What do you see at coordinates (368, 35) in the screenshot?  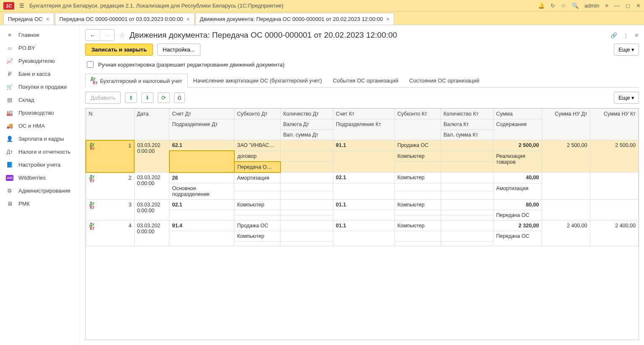 I see `page-title: Движения документа: Передача ОС 0000-000…` at bounding box center [368, 35].